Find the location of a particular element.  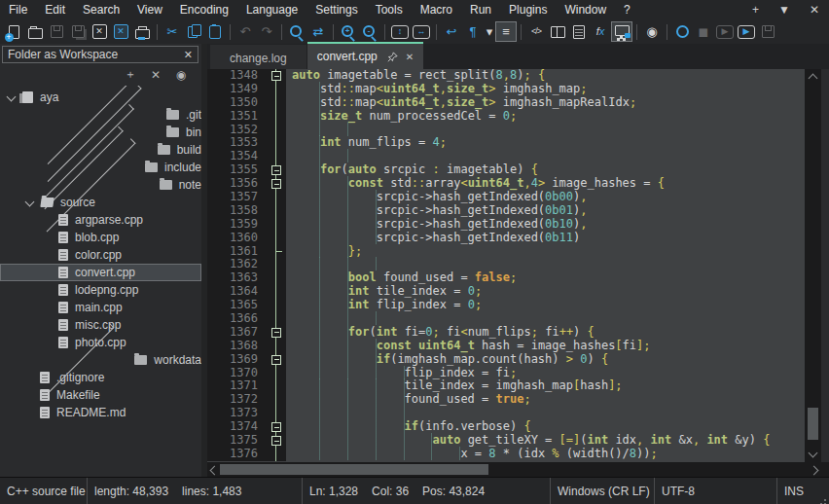

vertical-scroll-thumb is located at coordinates (813, 424).